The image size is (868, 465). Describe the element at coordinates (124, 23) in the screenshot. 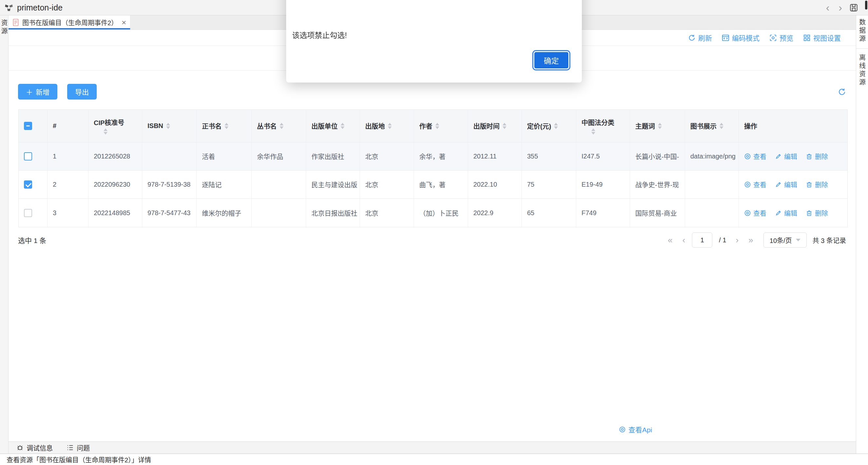

I see `tab-close-icon: ×` at that location.